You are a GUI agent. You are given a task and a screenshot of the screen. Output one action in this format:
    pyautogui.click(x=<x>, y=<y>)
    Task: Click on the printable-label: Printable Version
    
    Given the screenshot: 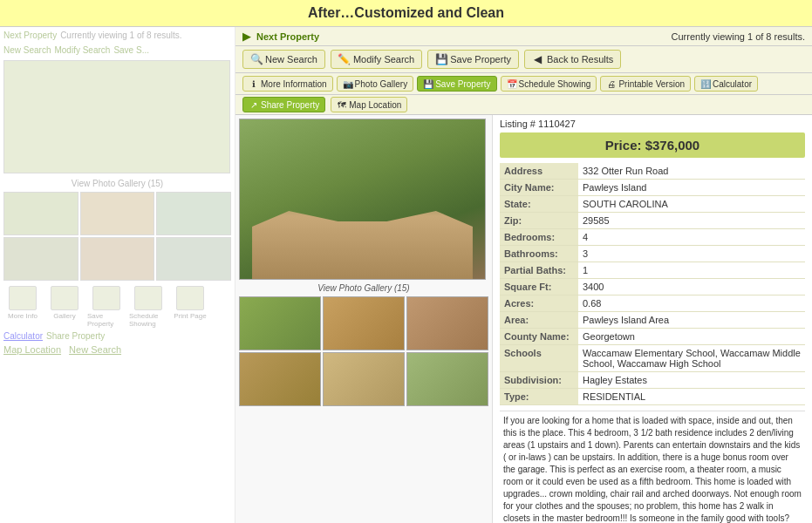 What is the action you would take?
    pyautogui.click(x=652, y=84)
    